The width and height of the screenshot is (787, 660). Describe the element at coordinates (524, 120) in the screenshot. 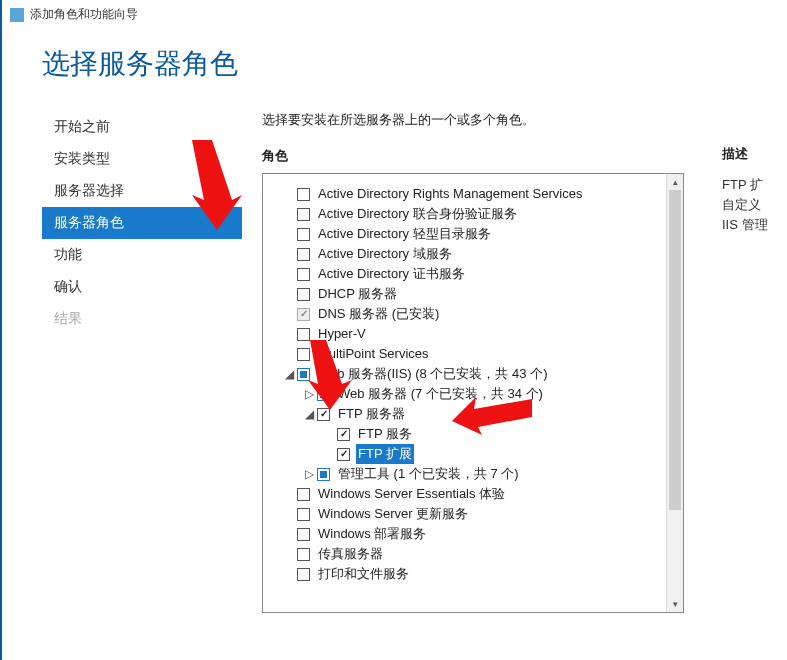

I see `instruction-text: 选择要安装在所选服务器上的一个或多个角色。` at that location.